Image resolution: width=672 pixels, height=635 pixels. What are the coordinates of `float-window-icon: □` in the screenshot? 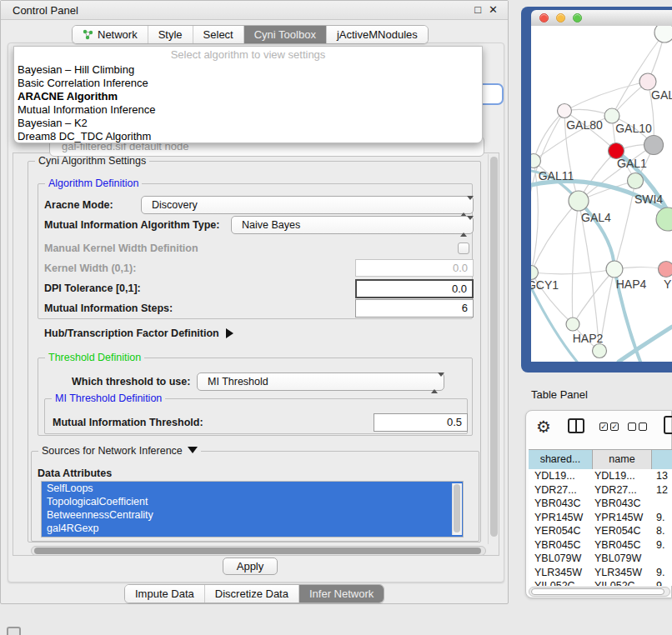 It's located at (478, 10).